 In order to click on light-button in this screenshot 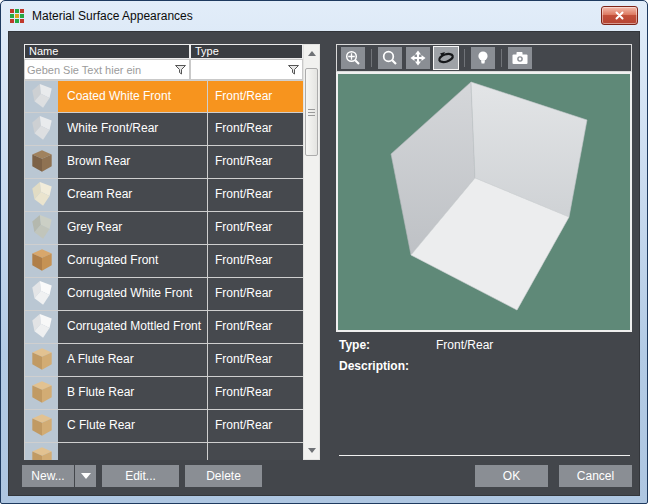, I will do `click(483, 58)`.